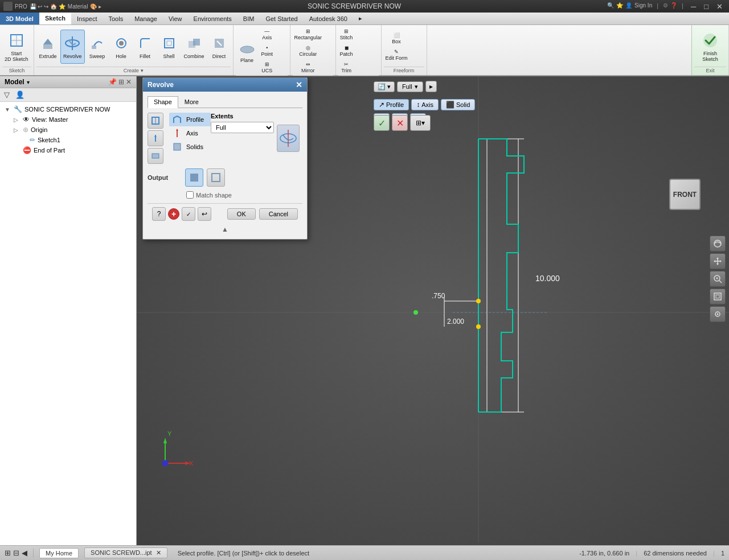 This screenshot has width=729, height=560. Describe the element at coordinates (718, 279) in the screenshot. I see `vp-zoom-btn` at that location.